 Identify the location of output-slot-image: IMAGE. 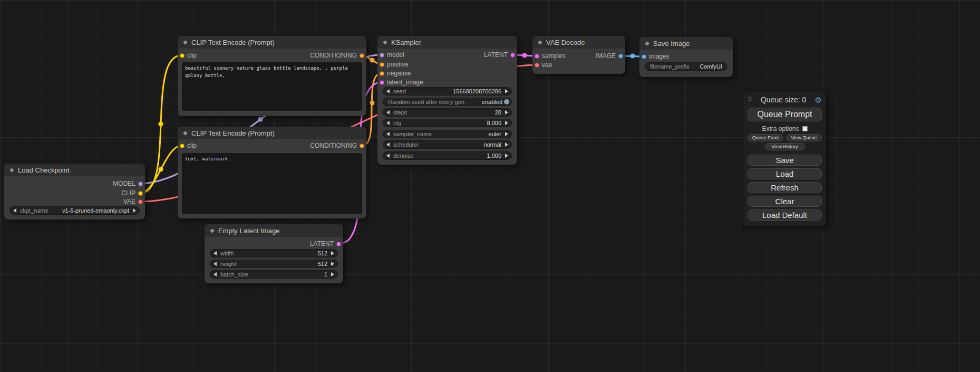
(609, 56).